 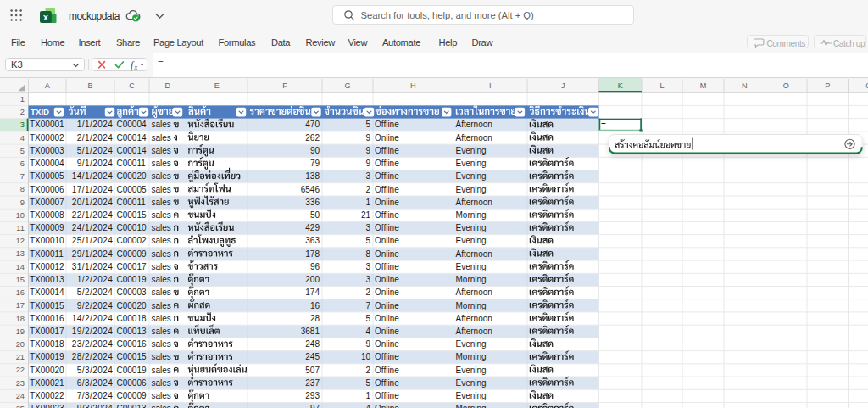 What do you see at coordinates (47, 356) in the screenshot?
I see `svg-text: TX00019` at bounding box center [47, 356].